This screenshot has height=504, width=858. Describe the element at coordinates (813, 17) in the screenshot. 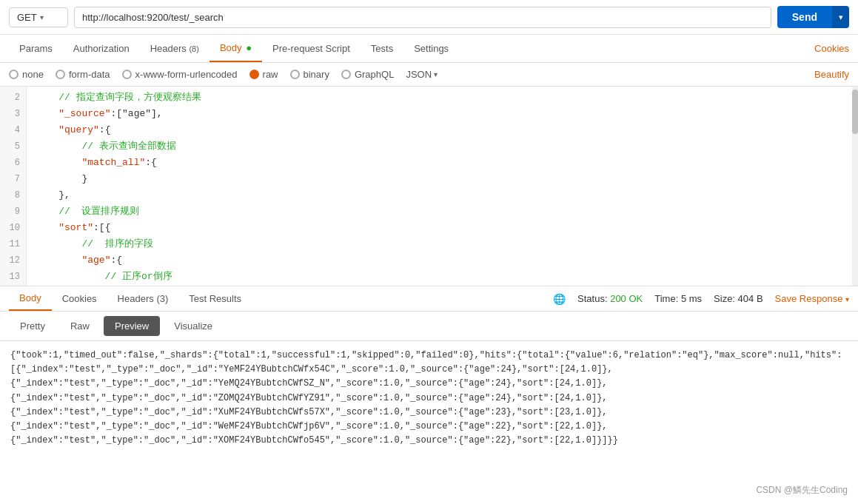

I see `send-button-group: Send ▾` at that location.